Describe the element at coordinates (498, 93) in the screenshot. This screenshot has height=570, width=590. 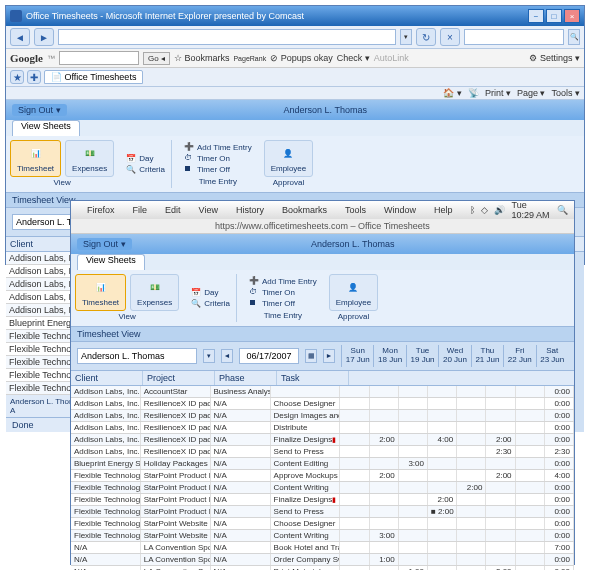
I see `print-menu: Print ▾` at that location.